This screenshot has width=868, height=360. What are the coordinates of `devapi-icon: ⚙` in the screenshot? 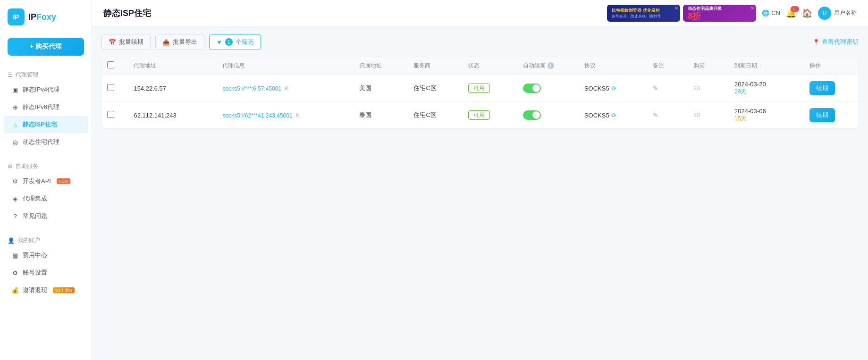 It's located at (15, 181).